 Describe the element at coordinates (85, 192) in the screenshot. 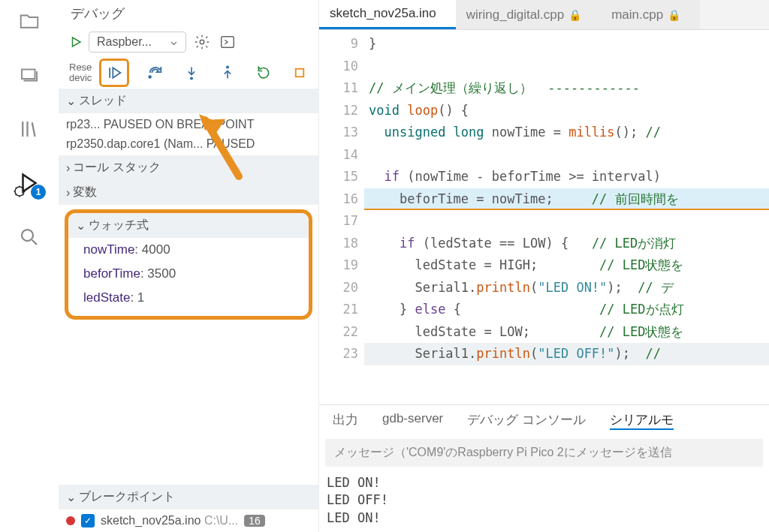

I see `variables-label: 変数` at that location.